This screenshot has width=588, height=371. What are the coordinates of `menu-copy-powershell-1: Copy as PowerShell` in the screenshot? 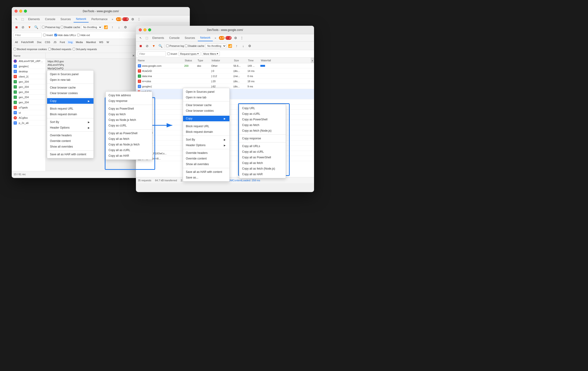 It's located at (129, 109).